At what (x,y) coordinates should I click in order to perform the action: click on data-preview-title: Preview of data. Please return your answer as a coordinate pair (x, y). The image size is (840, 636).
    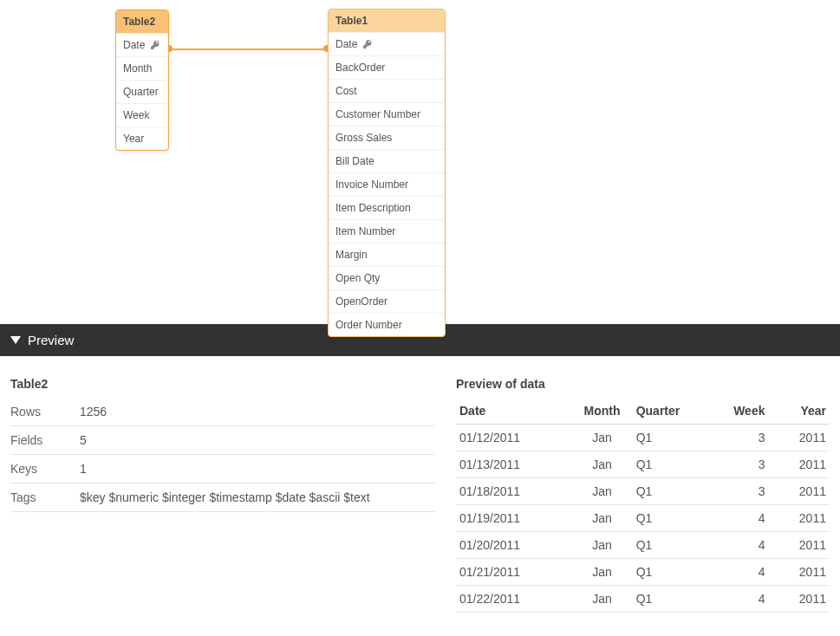
    Looking at the image, I should click on (643, 384).